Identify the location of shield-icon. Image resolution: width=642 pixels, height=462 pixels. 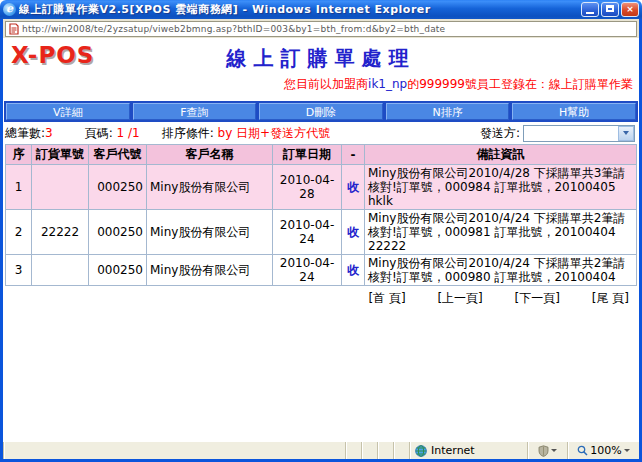
(544, 451).